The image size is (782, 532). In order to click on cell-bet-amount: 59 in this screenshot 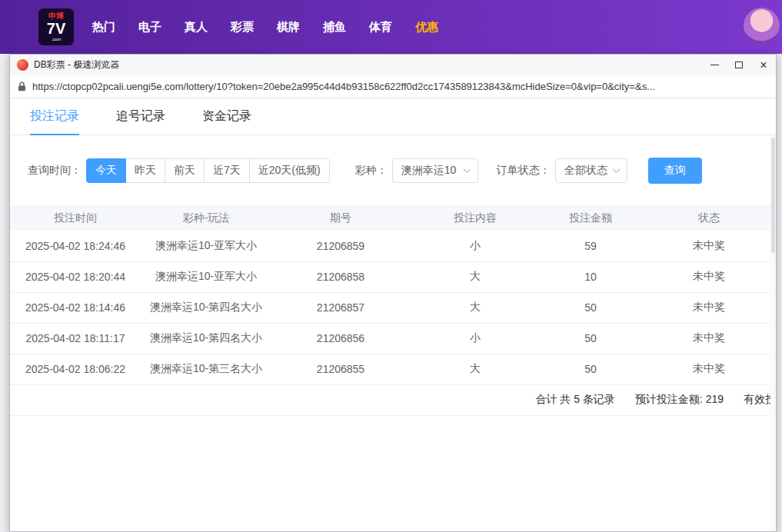, I will do `click(591, 246)`.